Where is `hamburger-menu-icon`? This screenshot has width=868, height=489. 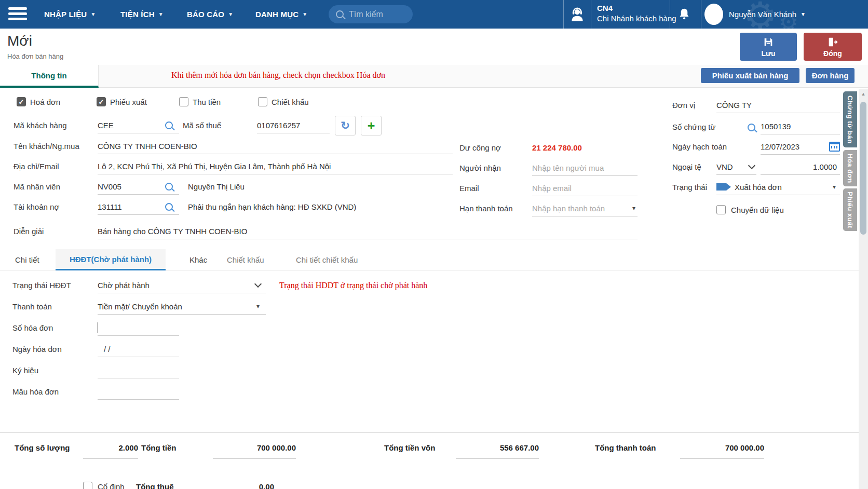
hamburger-menu-icon is located at coordinates (18, 15).